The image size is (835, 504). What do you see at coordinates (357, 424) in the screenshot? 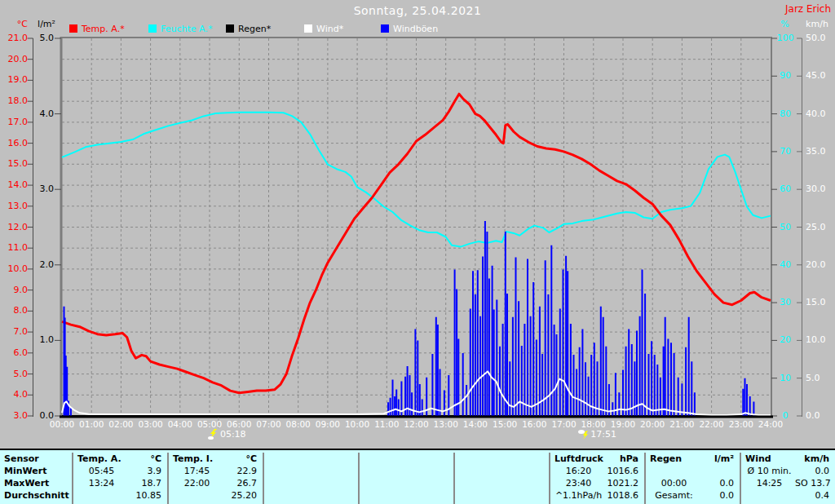
I see `x-axis-tick: 10:00` at bounding box center [357, 424].